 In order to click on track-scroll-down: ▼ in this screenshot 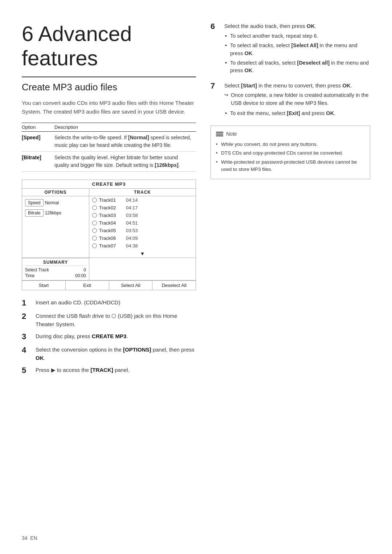, I will do `click(142, 254)`.